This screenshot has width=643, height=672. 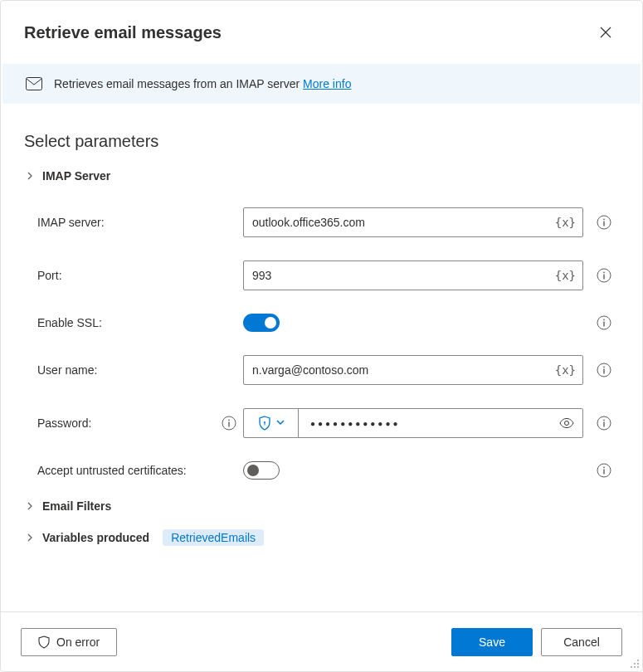 I want to click on accept-untrusted-toggle, so click(x=261, y=470).